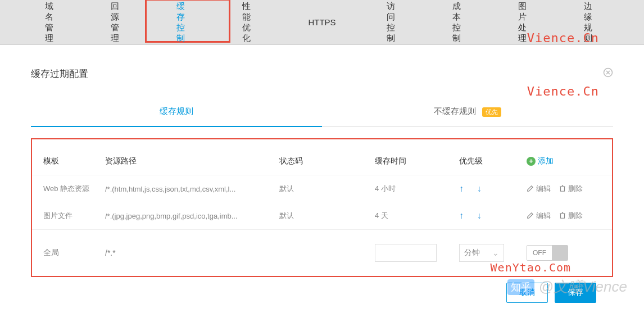  What do you see at coordinates (60, 74) in the screenshot?
I see `modal-title: 缓存过期配置` at bounding box center [60, 74].